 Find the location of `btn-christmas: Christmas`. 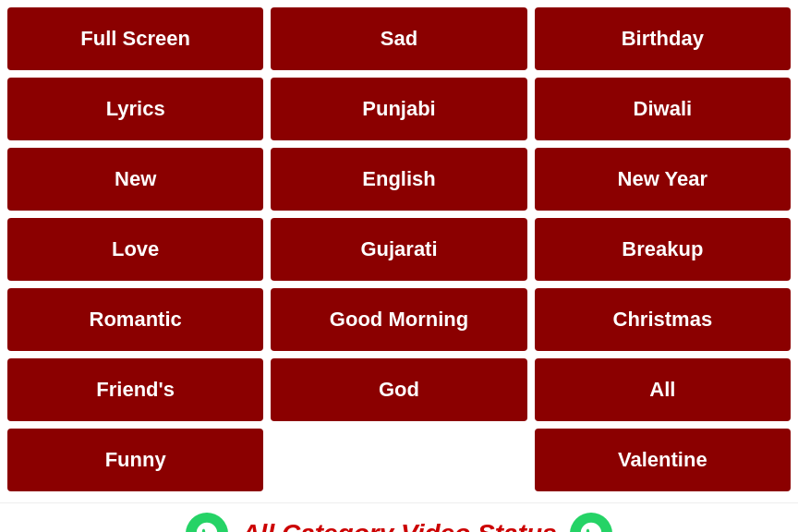

btn-christmas: Christmas is located at coordinates (663, 320).